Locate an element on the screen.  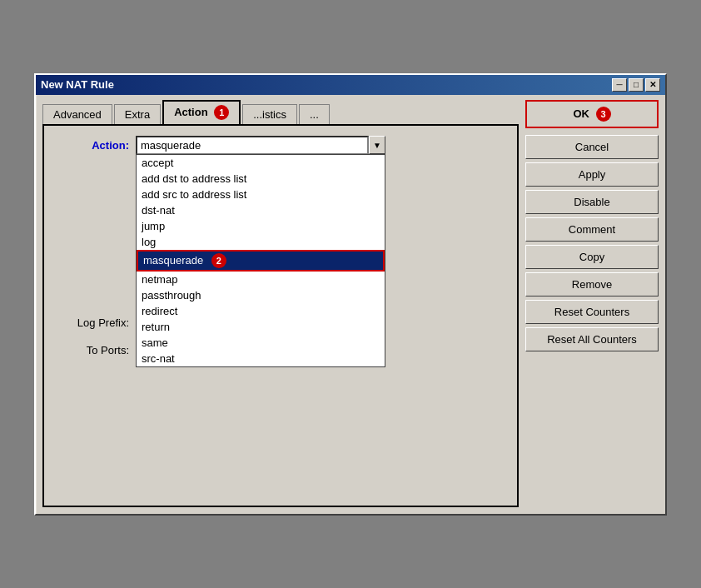
dropdown-item-passthrough: passthrough is located at coordinates (261, 295).